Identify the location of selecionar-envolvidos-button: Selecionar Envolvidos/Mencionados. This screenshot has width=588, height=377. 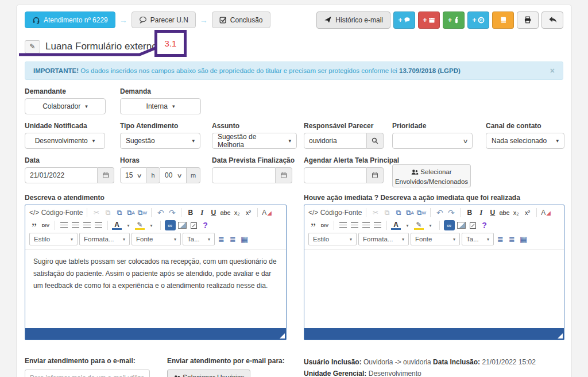
(432, 176).